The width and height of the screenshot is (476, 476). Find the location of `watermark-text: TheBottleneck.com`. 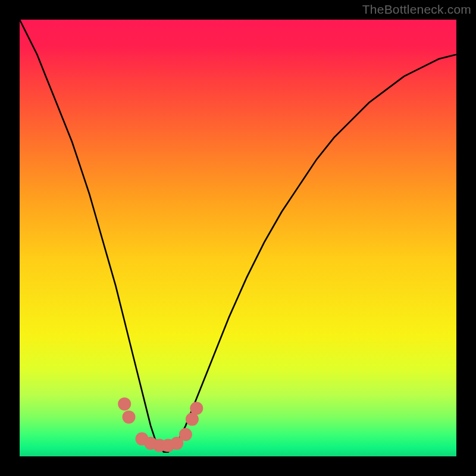

watermark-text: TheBottleneck.com is located at coordinates (416, 10).